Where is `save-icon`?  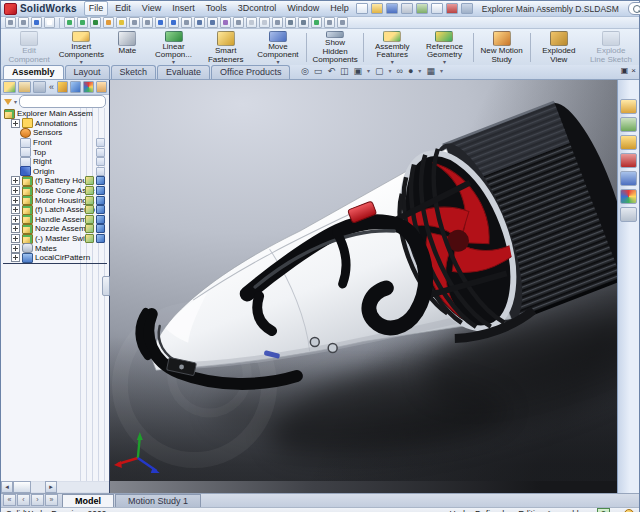
save-icon is located at coordinates (392, 8).